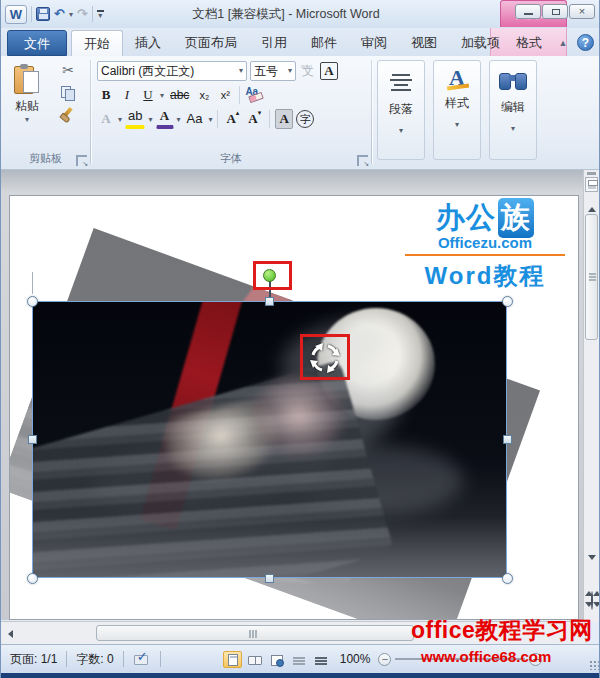 The width and height of the screenshot is (600, 678). Describe the element at coordinates (100, 14) in the screenshot. I see `customize-qat-icon: ▾` at that location.